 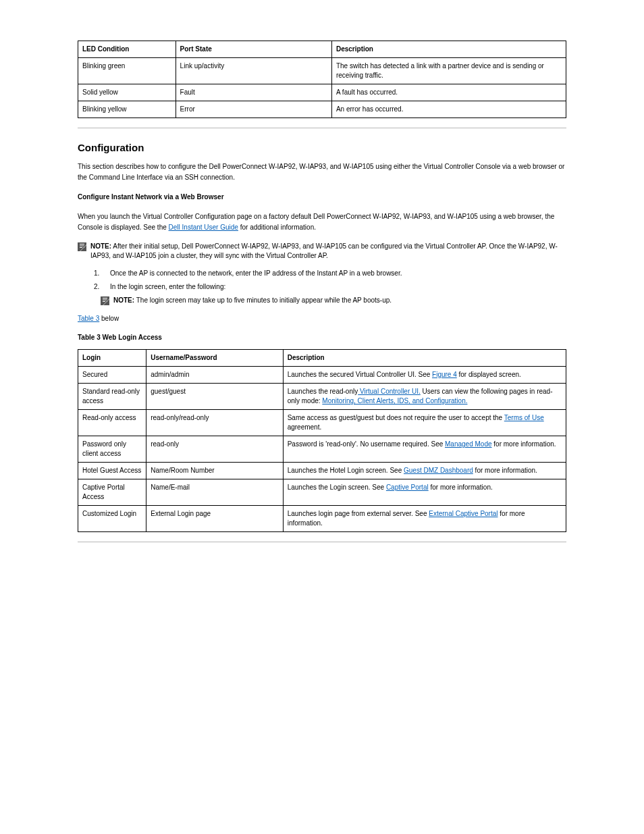 What do you see at coordinates (323, 93) in the screenshot?
I see `table-row: Solid yellow Fault A fault has occurred.` at bounding box center [323, 93].